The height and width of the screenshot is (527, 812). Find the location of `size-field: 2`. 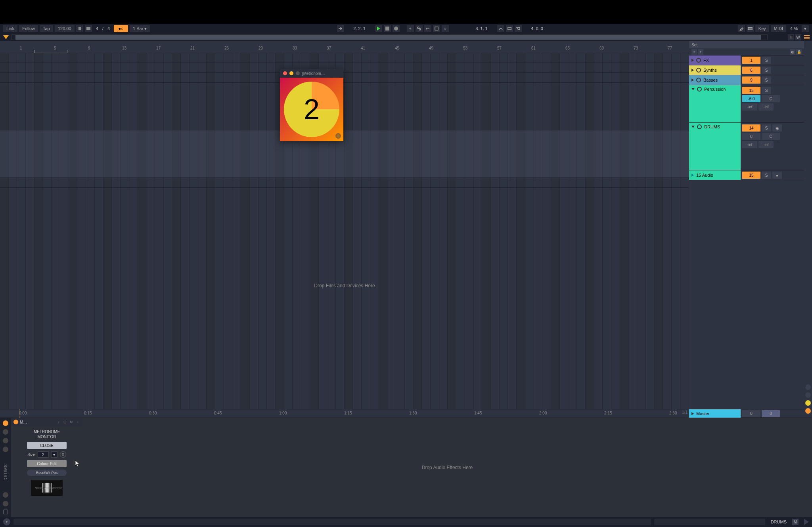

size-field: 2 is located at coordinates (43, 454).